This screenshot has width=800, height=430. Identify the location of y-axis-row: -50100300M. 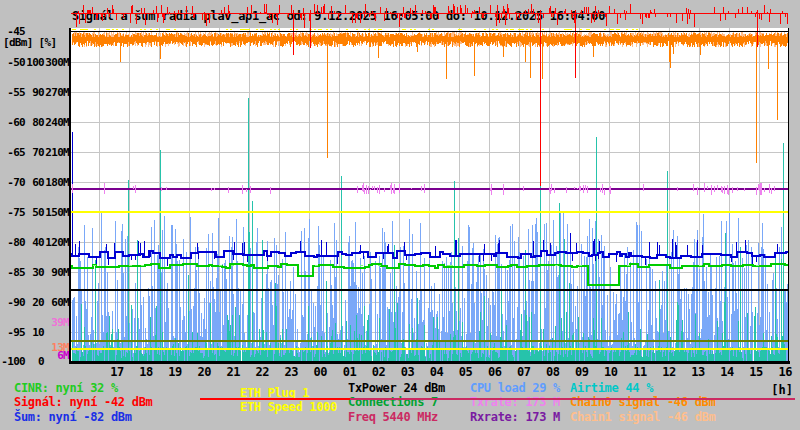
(34, 62).